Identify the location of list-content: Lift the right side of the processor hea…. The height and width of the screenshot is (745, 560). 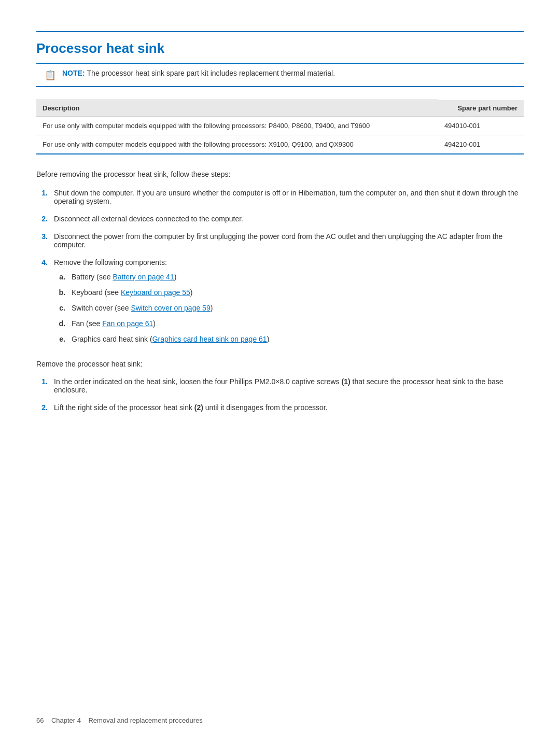
(289, 407).